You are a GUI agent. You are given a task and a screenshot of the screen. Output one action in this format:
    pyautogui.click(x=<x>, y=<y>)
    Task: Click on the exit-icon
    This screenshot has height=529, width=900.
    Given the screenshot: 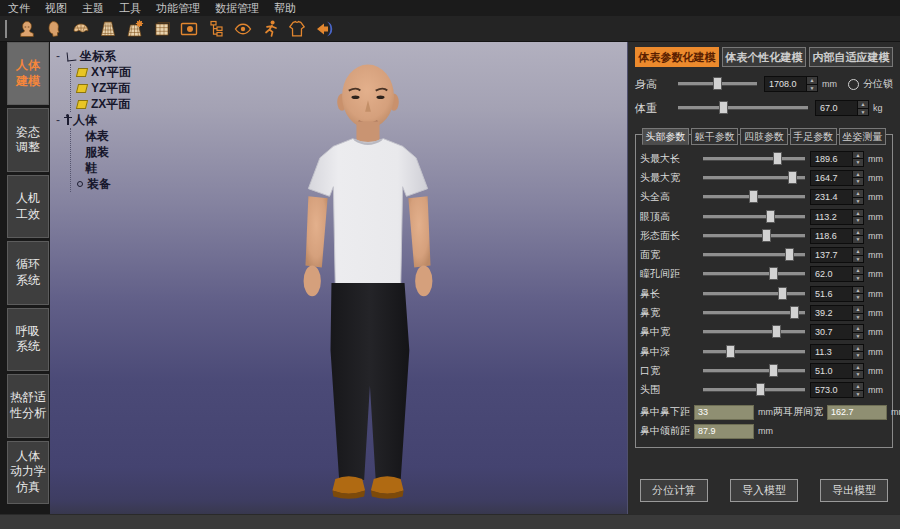 What is the action you would take?
    pyautogui.click(x=324, y=29)
    